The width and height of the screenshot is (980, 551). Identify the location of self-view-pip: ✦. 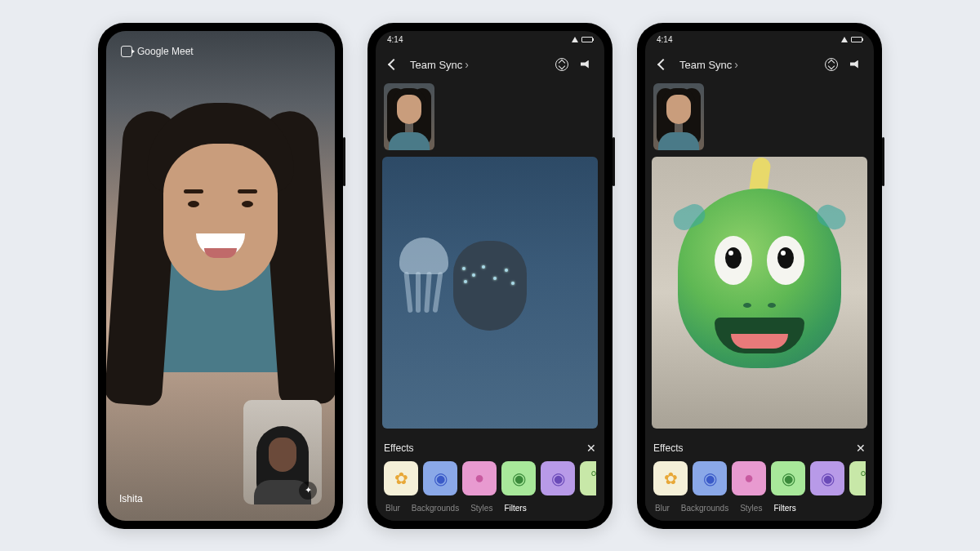
(283, 452).